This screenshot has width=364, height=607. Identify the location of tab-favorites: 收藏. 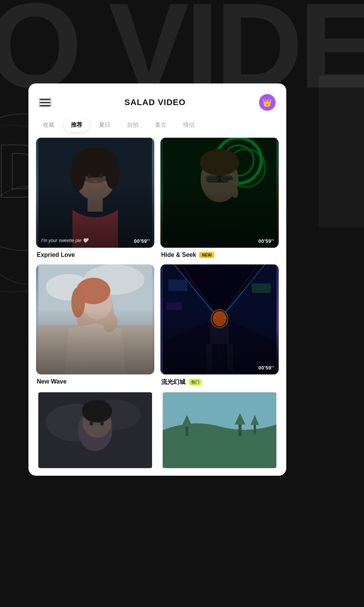
(49, 125).